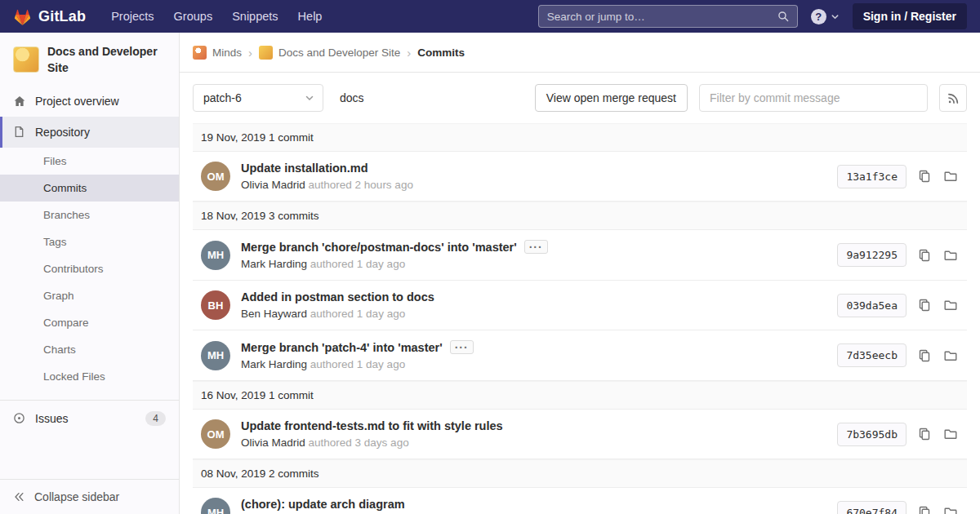 This screenshot has height=514, width=980. I want to click on navbar-left: GitLab Projects Groups Snippets Help, so click(172, 16).